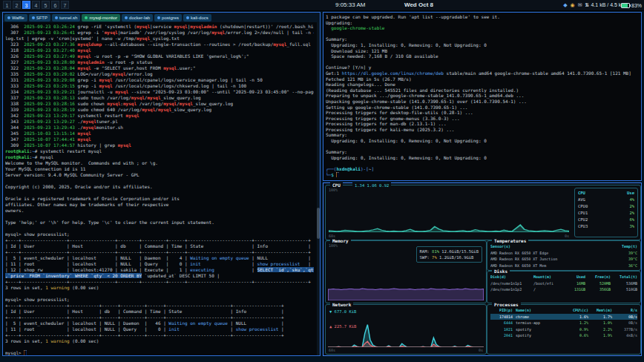 This screenshot has width=644, height=362. Describe the element at coordinates (68, 18) in the screenshot. I see `tab-label: tunnel.sh` at that location.